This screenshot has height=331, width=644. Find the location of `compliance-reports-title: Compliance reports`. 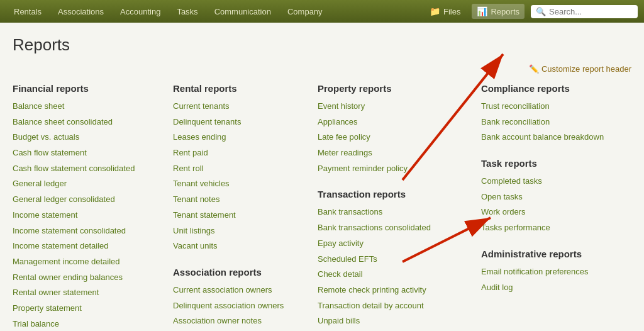

compliance-reports-title: Compliance reports is located at coordinates (557, 88).